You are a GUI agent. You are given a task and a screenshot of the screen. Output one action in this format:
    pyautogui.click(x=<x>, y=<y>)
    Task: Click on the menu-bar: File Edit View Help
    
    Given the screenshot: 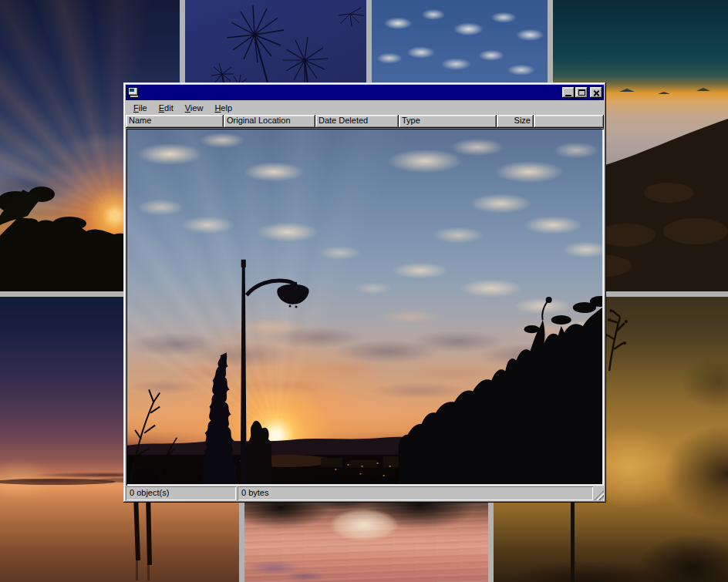 What is the action you would take?
    pyautogui.click(x=365, y=108)
    